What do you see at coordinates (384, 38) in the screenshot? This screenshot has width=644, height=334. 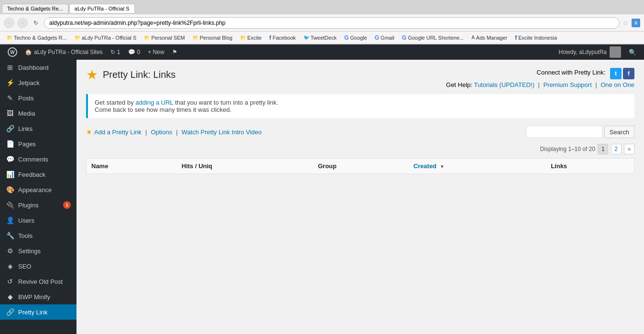 I see `bookmark-gmail: G Gmail` at bounding box center [384, 38].